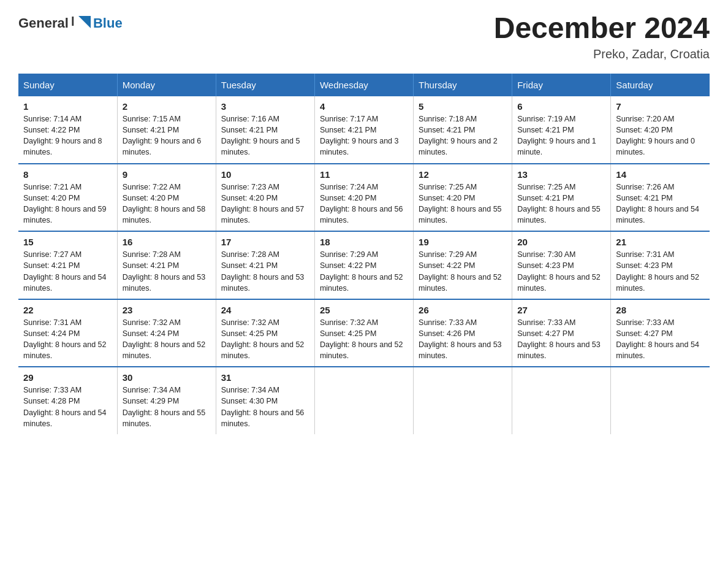 Image resolution: width=728 pixels, height=563 pixels. I want to click on calendar-cell: 24Sunrise: 7:32 AMSunset: 4:25 PMDayligh…, so click(265, 334).